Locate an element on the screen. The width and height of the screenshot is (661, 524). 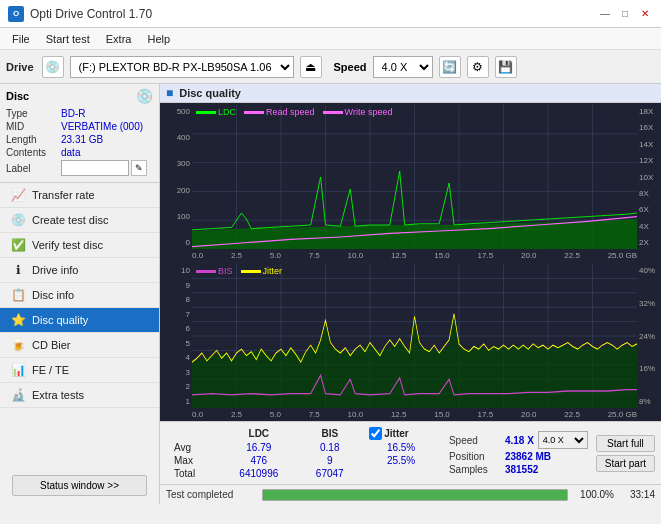
menu-file: File is located at coordinates (21, 39).